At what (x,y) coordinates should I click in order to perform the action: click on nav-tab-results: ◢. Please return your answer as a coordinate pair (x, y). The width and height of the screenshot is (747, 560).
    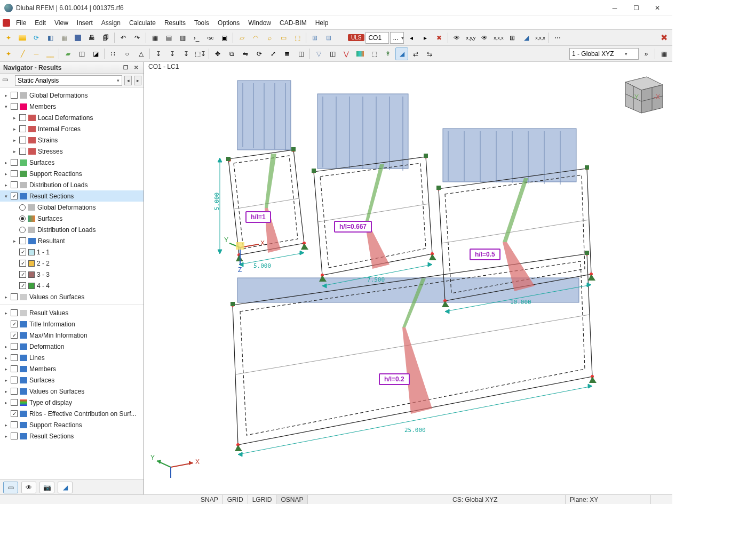
    Looking at the image, I should click on (65, 487).